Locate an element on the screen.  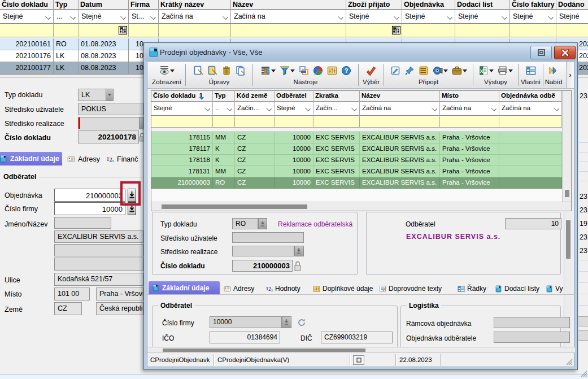
tab-5: Řádky is located at coordinates (473, 289).